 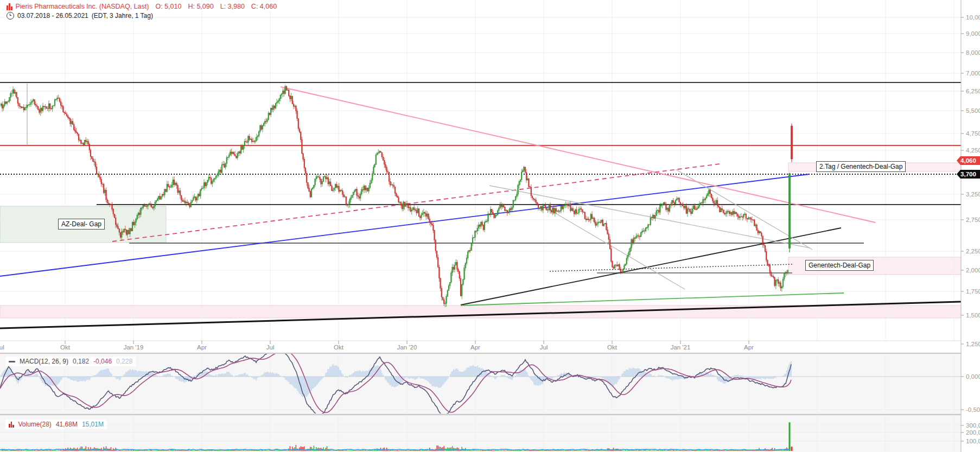 I want to click on svg-text: 2,750, so click(x=973, y=220).